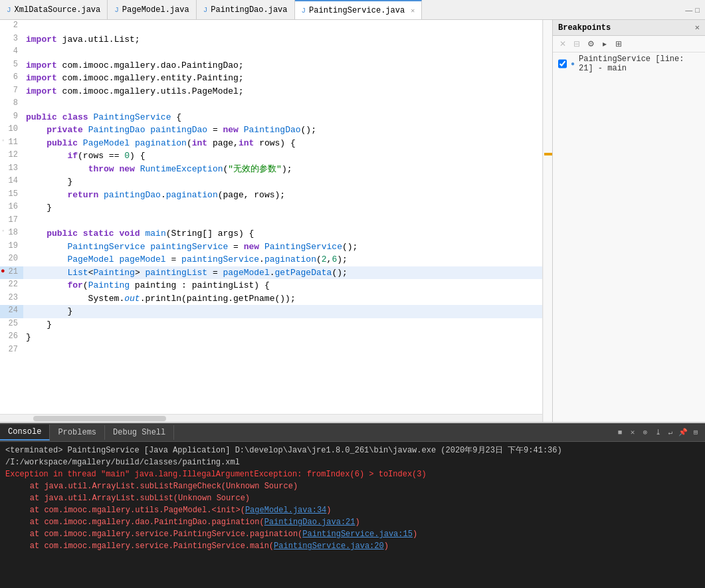 The height and width of the screenshot is (588, 705). What do you see at coordinates (633, 433) in the screenshot?
I see `close-console-button: ✕` at bounding box center [633, 433].